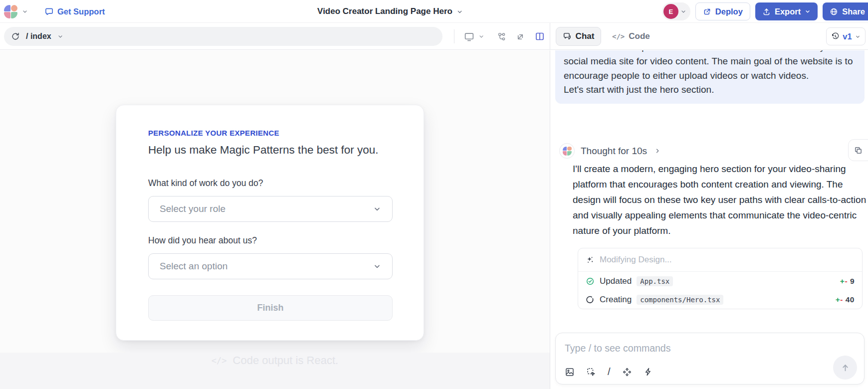 Image resolution: width=868 pixels, height=389 pixels. I want to click on project-title-menu: Video Creator Landing Page Hero, so click(390, 11).